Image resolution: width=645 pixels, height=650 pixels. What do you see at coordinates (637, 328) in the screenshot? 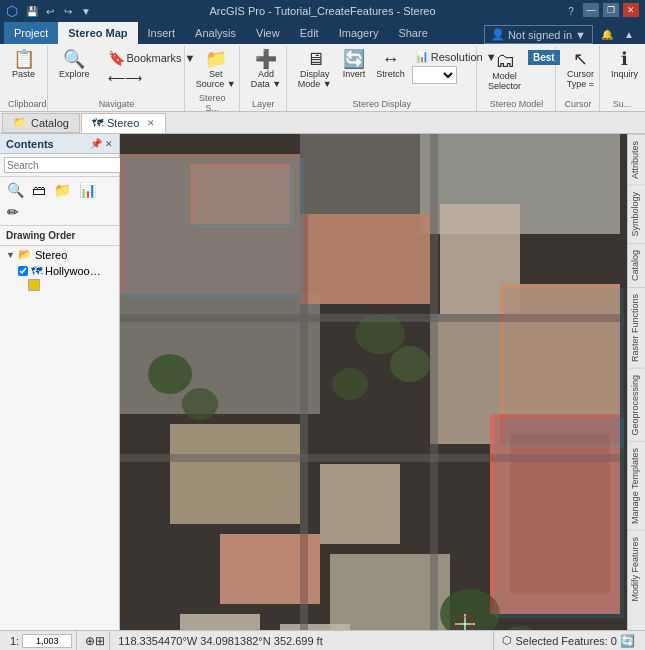
I see `raster-functions-panel-tab: Raster Functions` at bounding box center [637, 328].